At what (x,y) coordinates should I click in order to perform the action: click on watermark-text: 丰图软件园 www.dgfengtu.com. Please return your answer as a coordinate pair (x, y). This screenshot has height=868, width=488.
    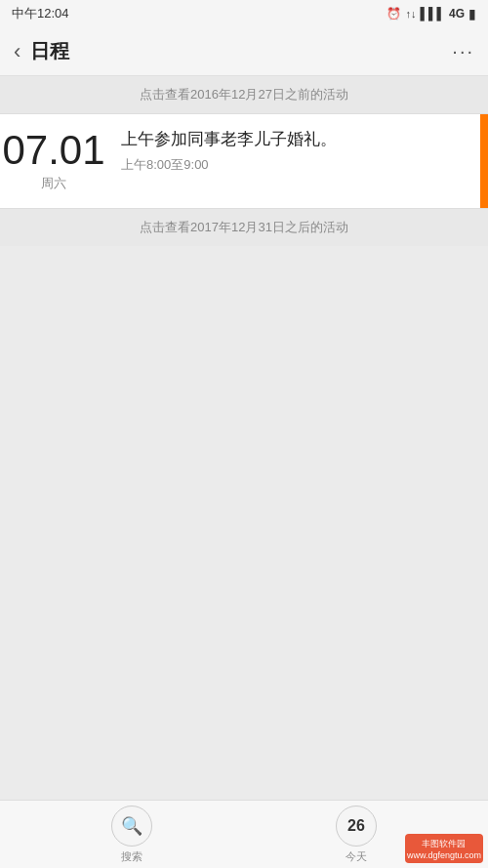
    Looking at the image, I should click on (444, 849).